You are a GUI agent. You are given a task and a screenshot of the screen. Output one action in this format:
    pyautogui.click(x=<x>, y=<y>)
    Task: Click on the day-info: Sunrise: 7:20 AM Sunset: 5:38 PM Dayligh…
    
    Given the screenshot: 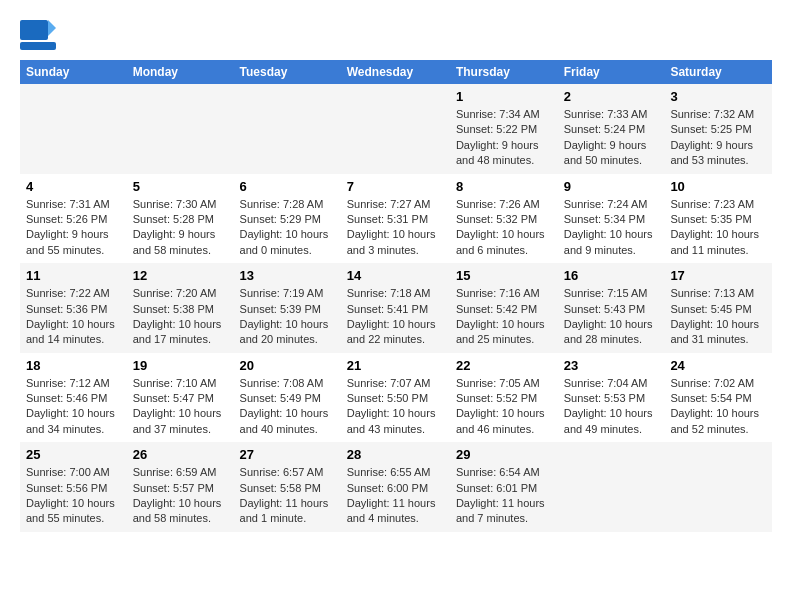 What is the action you would take?
    pyautogui.click(x=180, y=317)
    